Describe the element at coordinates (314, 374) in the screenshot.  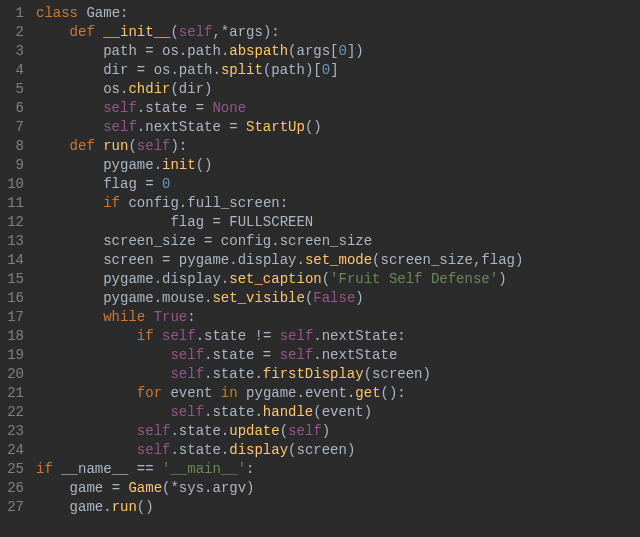
I see `token-fn: firstDisplay` at that location.